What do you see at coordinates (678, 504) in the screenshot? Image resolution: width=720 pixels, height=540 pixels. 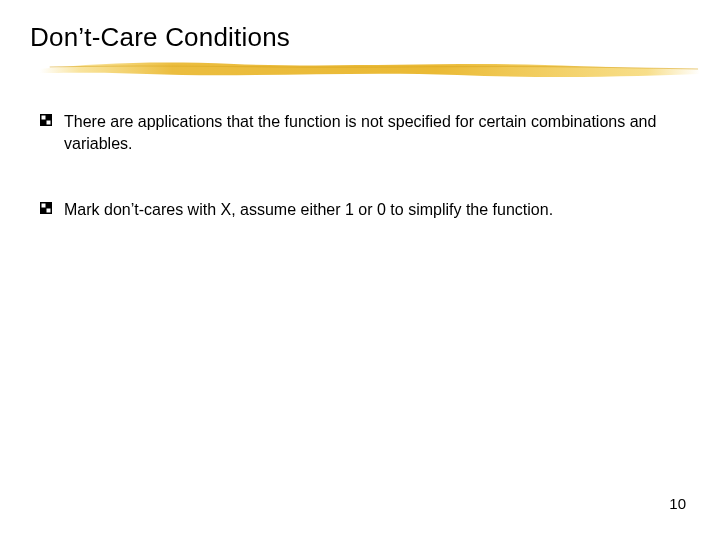 I see `page-number: 10` at bounding box center [678, 504].